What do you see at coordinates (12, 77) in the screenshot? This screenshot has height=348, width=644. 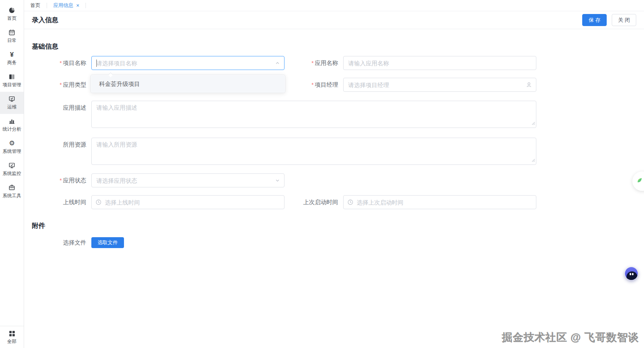 I see `book-icon` at bounding box center [12, 77].